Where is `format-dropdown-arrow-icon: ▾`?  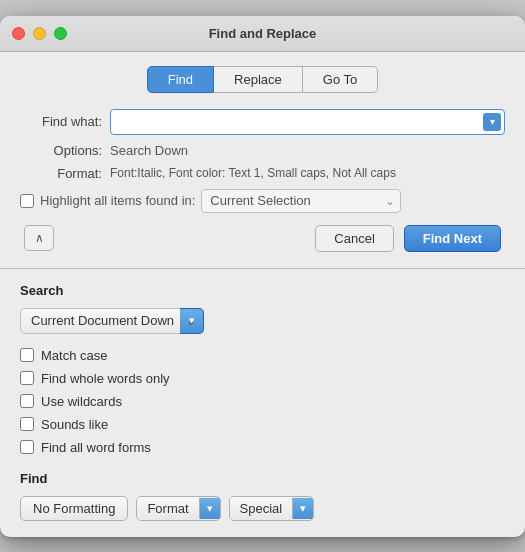
format-dropdown-arrow-icon: ▾ is located at coordinates (210, 508).